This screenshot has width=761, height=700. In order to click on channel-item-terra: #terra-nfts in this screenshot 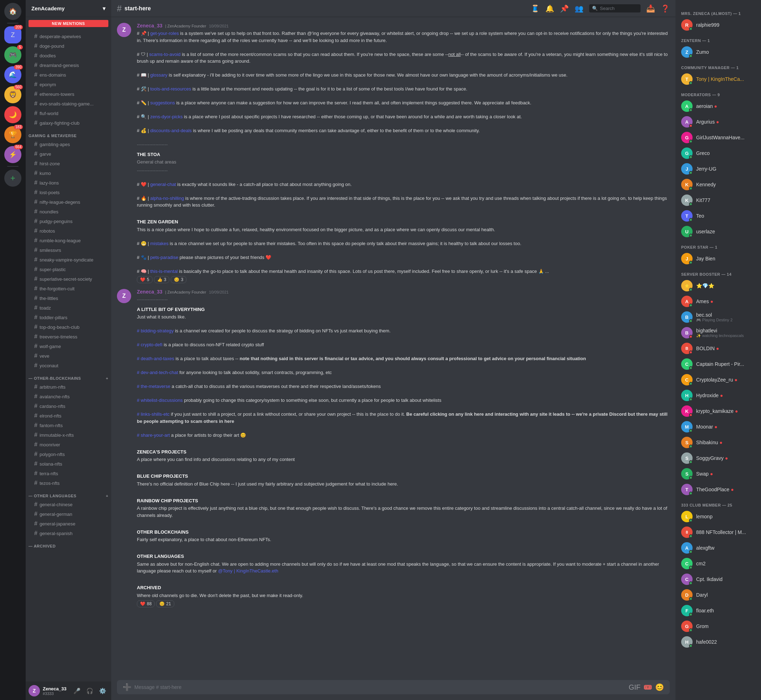, I will do `click(68, 473)`.